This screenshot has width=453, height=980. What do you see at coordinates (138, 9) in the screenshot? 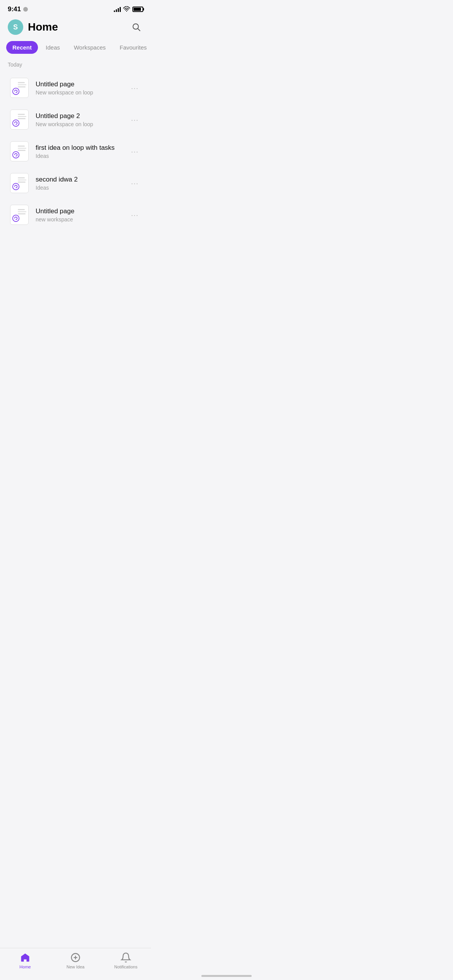
I see `battery-icon` at bounding box center [138, 9].